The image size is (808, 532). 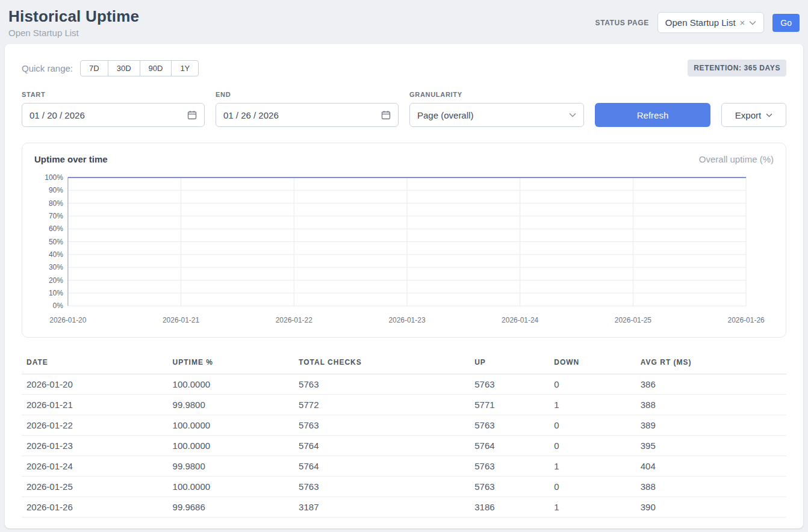 What do you see at coordinates (446, 116) in the screenshot?
I see `granularity-value: Page (overall)` at bounding box center [446, 116].